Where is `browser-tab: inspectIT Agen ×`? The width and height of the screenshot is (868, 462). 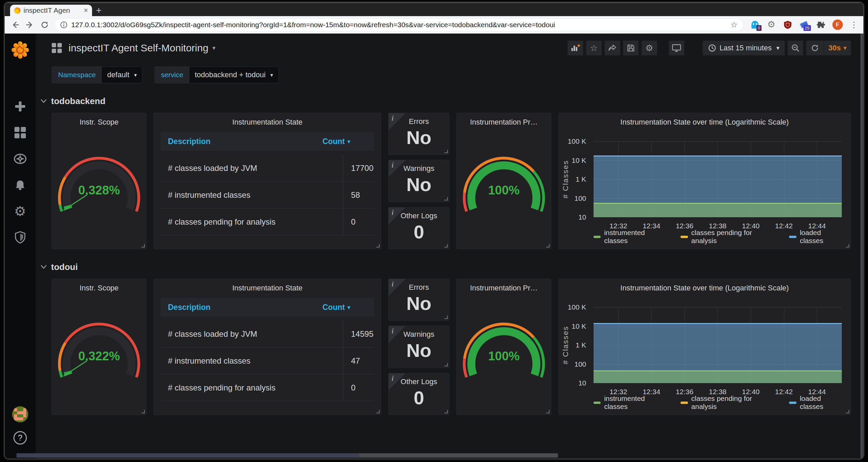
browser-tab: inspectIT Agen × is located at coordinates (51, 10).